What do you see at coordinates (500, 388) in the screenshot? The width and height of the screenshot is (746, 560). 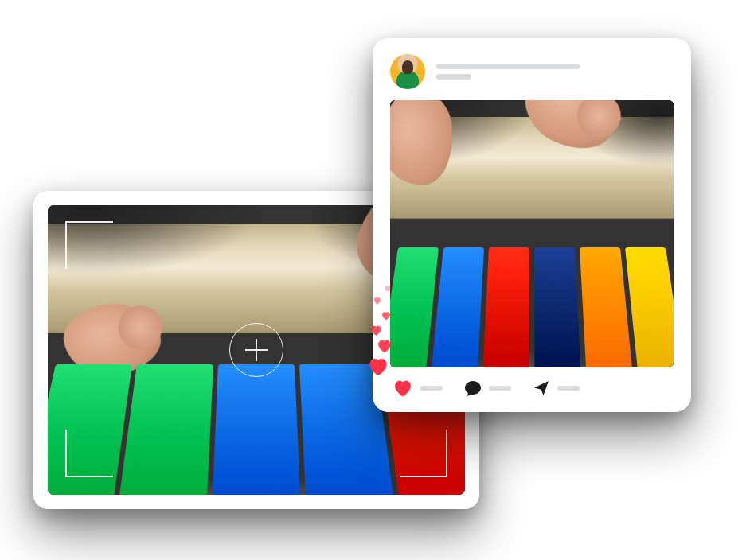 I see `comment-count-placeholder` at bounding box center [500, 388].